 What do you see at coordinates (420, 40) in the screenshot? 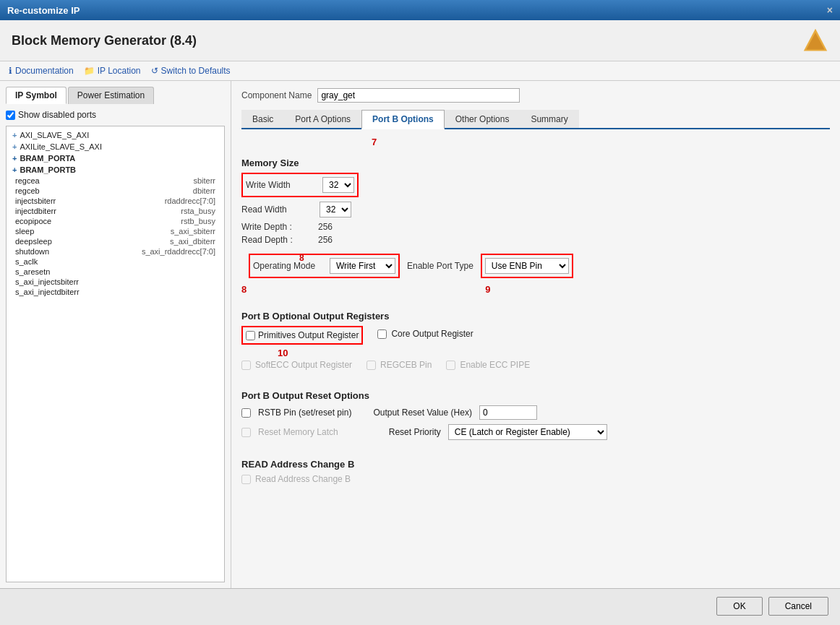
I see `app-header: Block Memory Generator (8.4)` at bounding box center [420, 40].